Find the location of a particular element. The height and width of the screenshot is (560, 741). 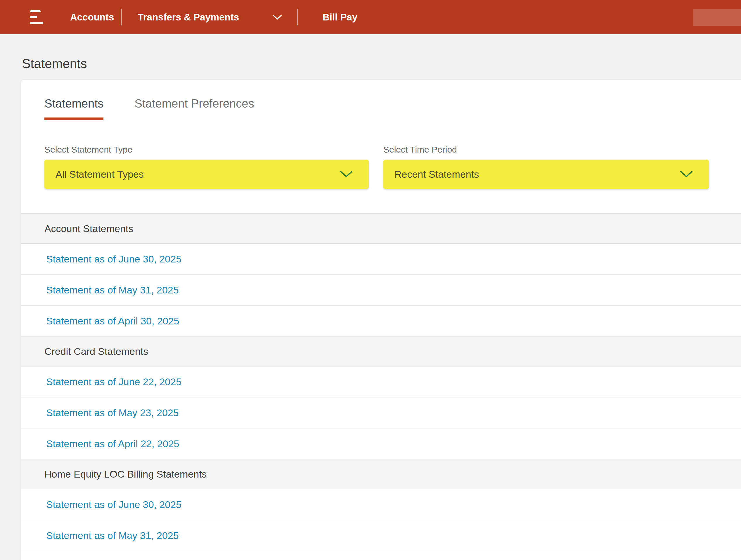

statement-type-label: Select Statement Type is located at coordinates (207, 149).